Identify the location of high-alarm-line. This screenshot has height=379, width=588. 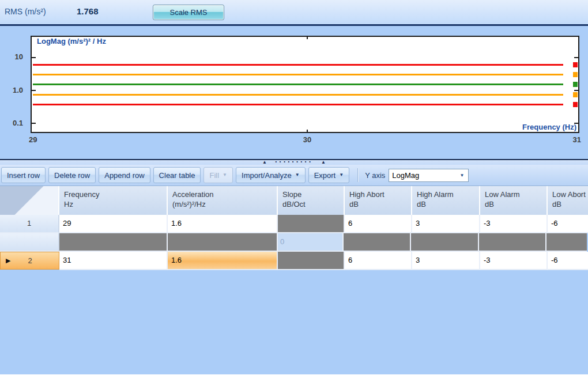
(298, 75).